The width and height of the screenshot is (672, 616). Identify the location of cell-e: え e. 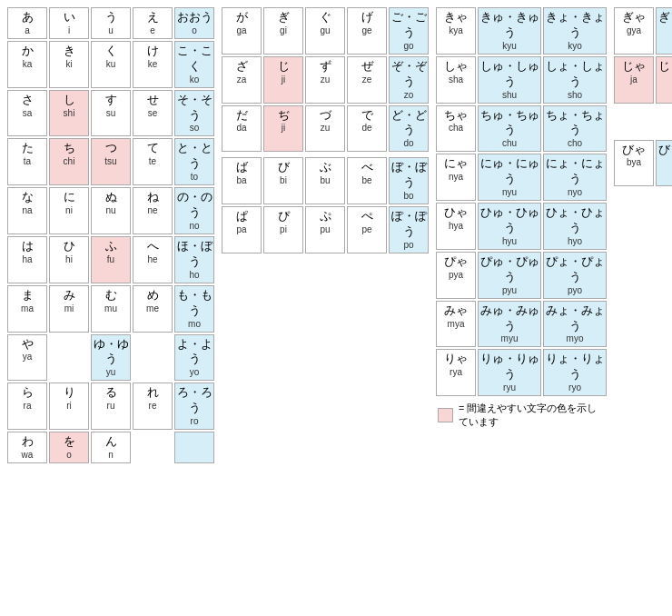
(153, 24).